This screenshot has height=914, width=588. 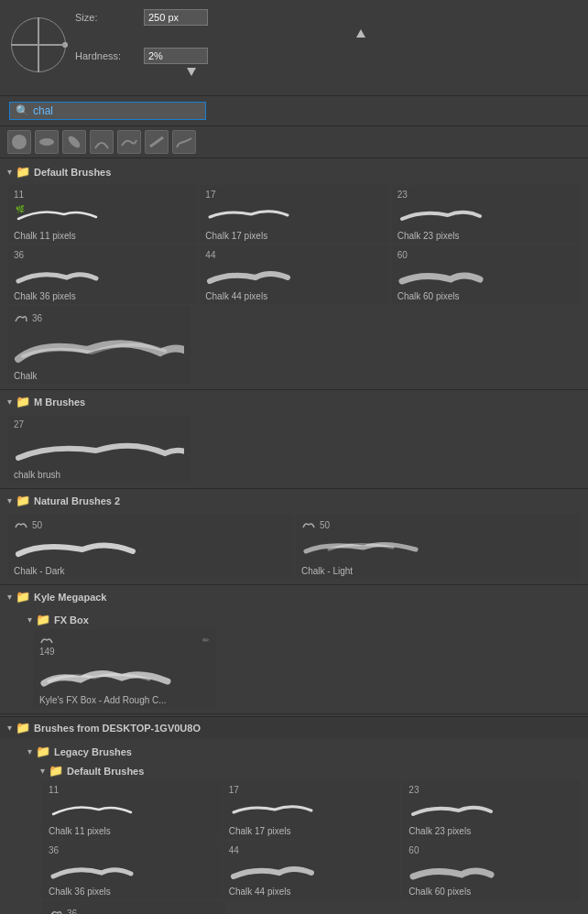 What do you see at coordinates (9, 172) in the screenshot?
I see `chevron-default: ▾` at bounding box center [9, 172].